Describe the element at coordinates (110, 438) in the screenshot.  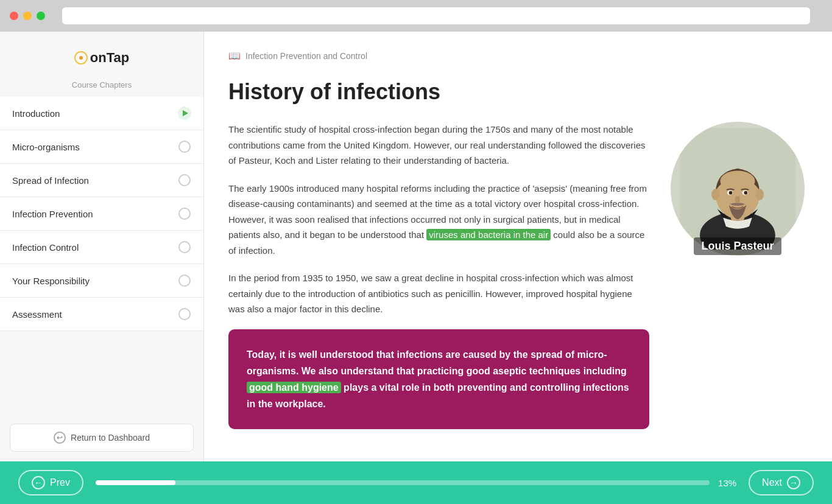
I see `return-label: Return to Dashboard` at that location.